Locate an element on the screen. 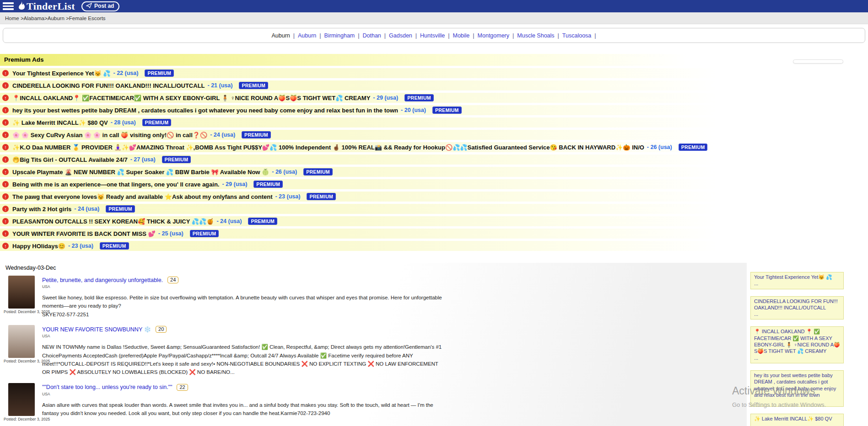  premium-ad-title: PLEASANTON OUTCALLS !! SEXY KOREAN🥰 THIC… is located at coordinates (113, 221).